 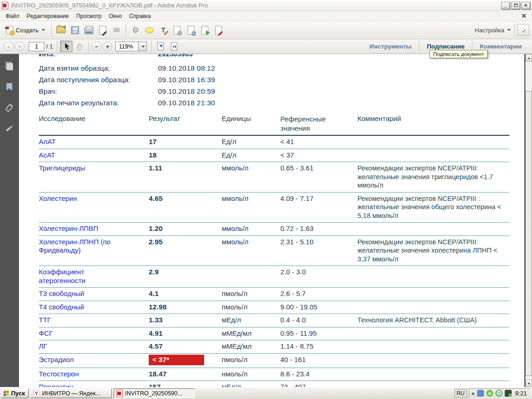 What do you see at coordinates (9, 108) in the screenshot?
I see `attachments-panel-button` at bounding box center [9, 108].